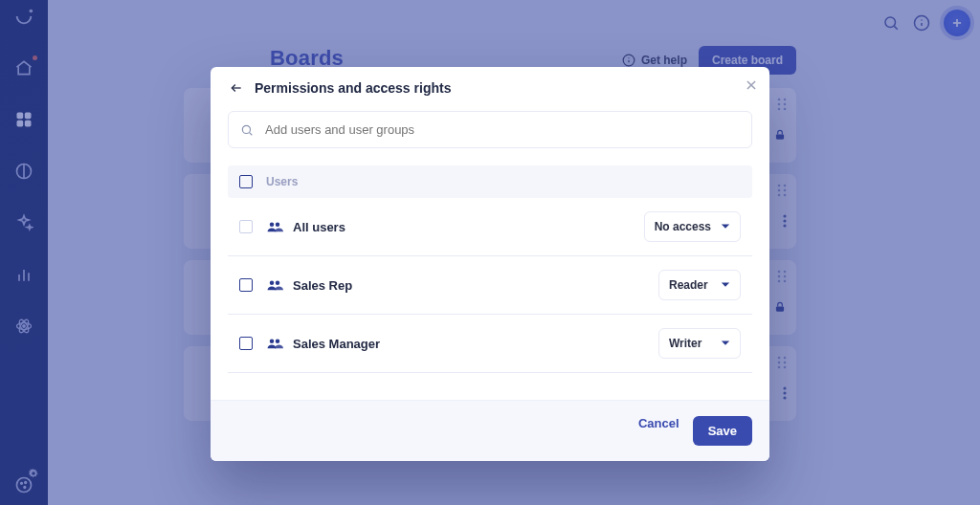 The height and width of the screenshot is (505, 980). I want to click on select-all-checkbox, so click(246, 182).